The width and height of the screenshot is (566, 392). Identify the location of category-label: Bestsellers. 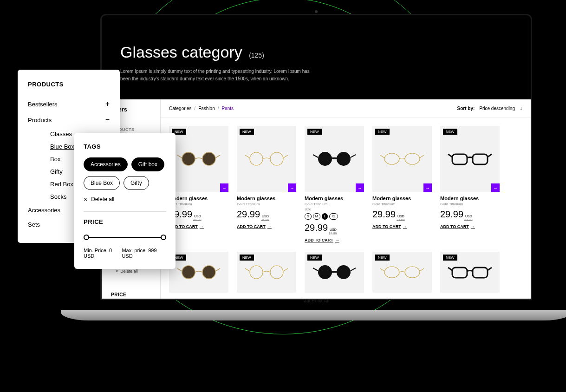
(43, 104).